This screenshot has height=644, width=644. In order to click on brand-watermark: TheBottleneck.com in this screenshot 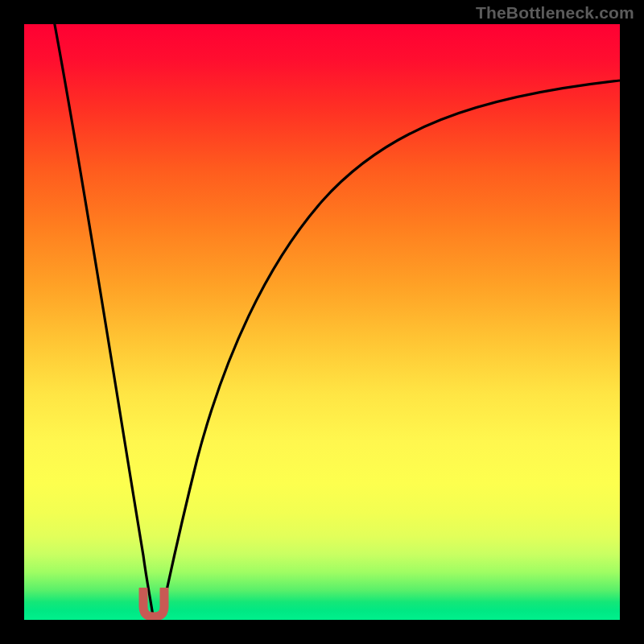, I will do `click(555, 13)`.